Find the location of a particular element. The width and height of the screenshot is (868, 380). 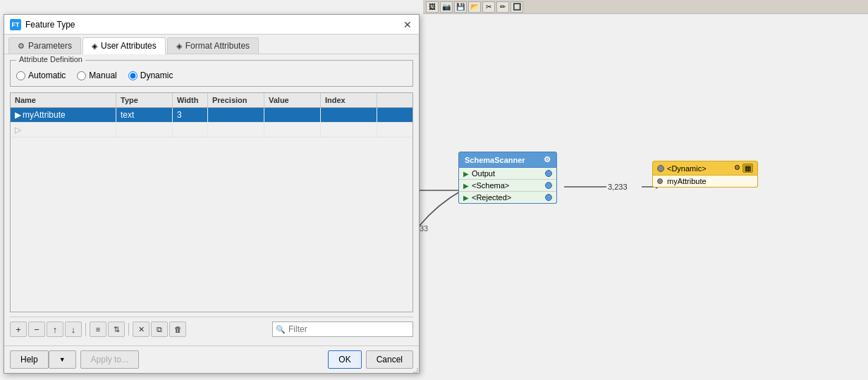

toolbar-btn-6: ✏ is located at coordinates (503, 7).